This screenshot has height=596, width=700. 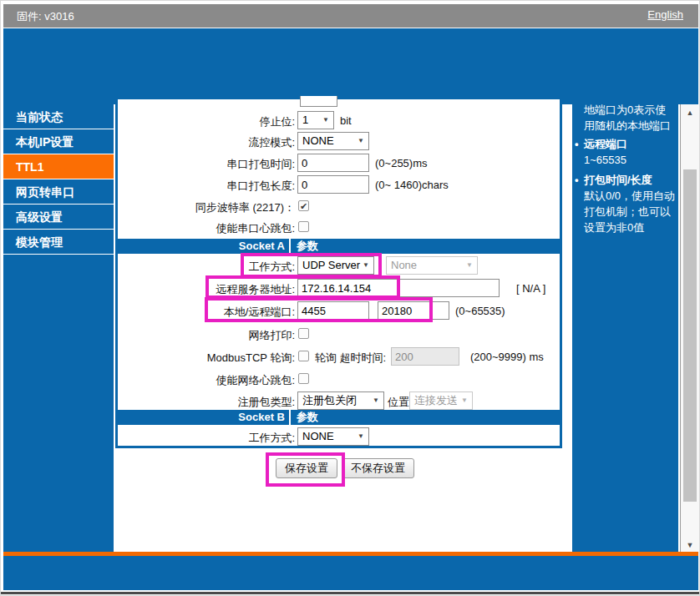 I want to click on help-panel: 地端口为0表示使用随机的本地端口 • 远程端口 1~65535 • 打包时间/长…, so click(x=625, y=328).